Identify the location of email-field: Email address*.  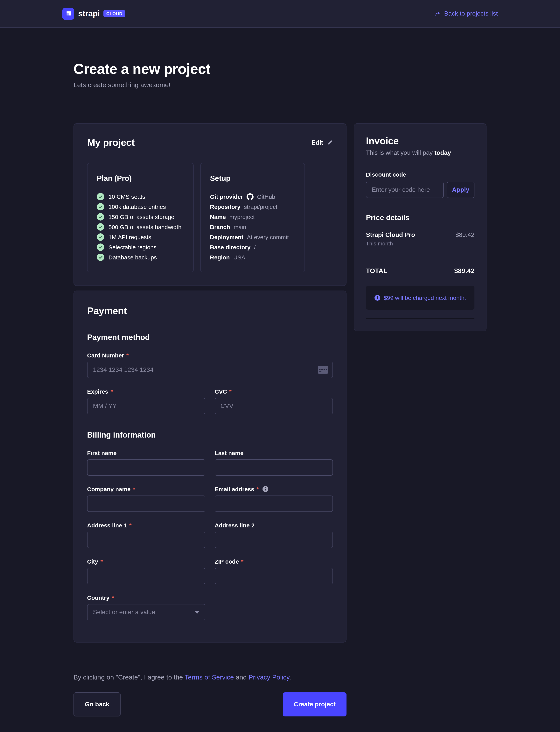
(274, 499).